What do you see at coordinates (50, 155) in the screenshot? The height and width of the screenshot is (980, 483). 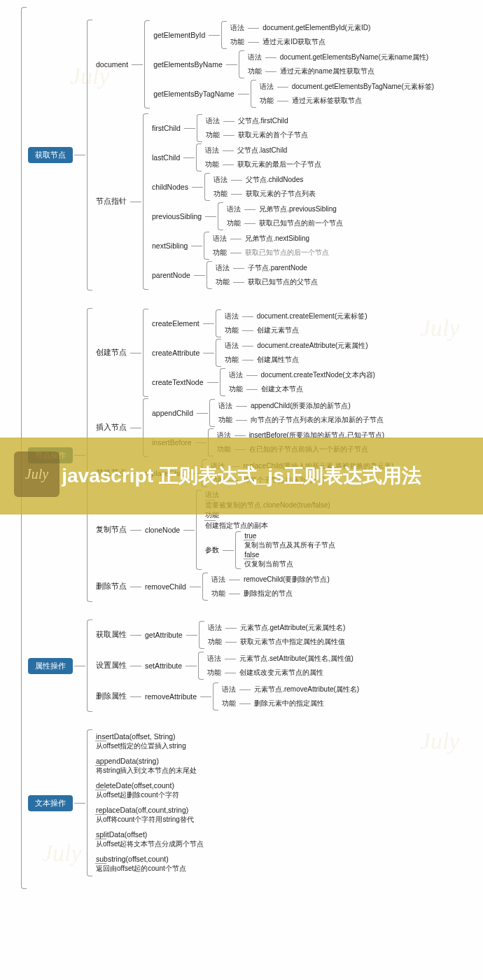 I see `pill-get-node: 获取节点` at bounding box center [50, 155].